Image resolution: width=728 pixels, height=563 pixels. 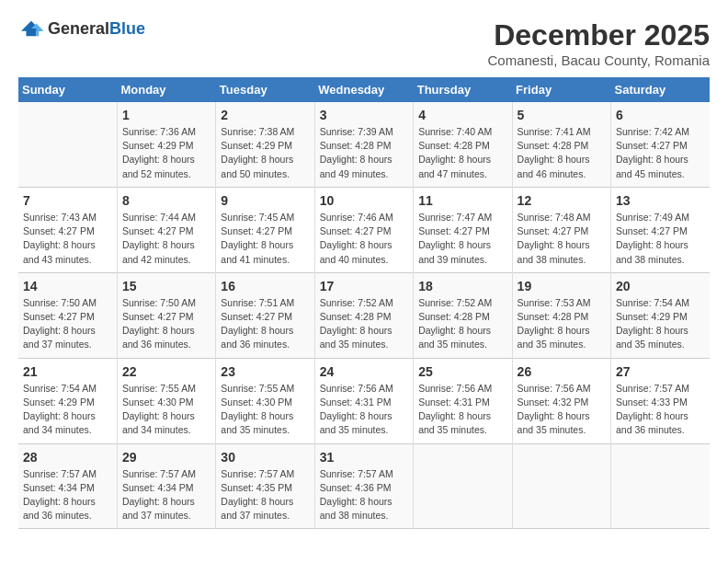 What do you see at coordinates (68, 315) in the screenshot?
I see `calendar-cell: 14Sunrise: 7:50 AM Sunset: 4:27 PM Dayli…` at bounding box center [68, 315].